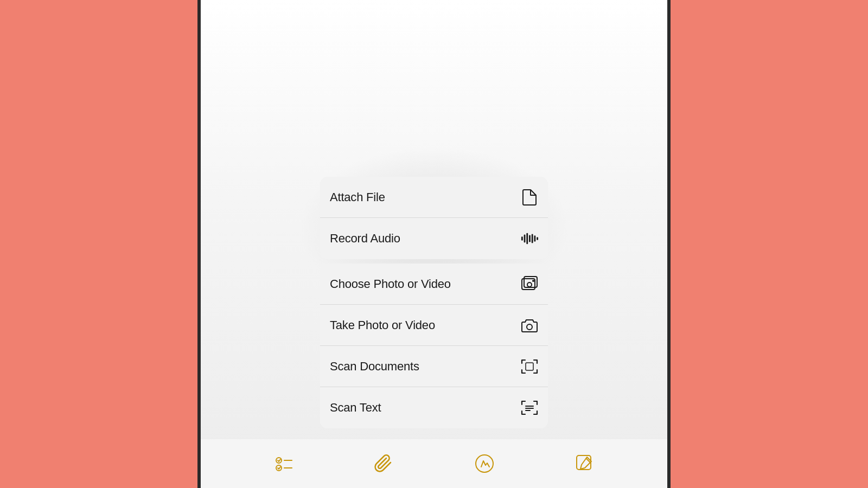 Image resolution: width=868 pixels, height=488 pixels. I want to click on markup-button, so click(484, 464).